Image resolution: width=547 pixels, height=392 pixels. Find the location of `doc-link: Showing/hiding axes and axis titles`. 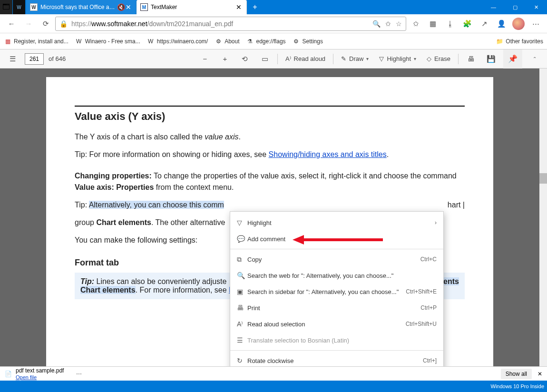

doc-link: Showing/hiding axes and axis titles is located at coordinates (328, 154).